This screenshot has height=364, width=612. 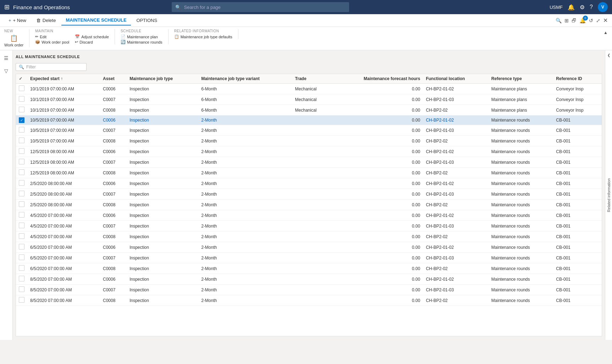 I want to click on checkbox-empty, so click(x=22, y=194).